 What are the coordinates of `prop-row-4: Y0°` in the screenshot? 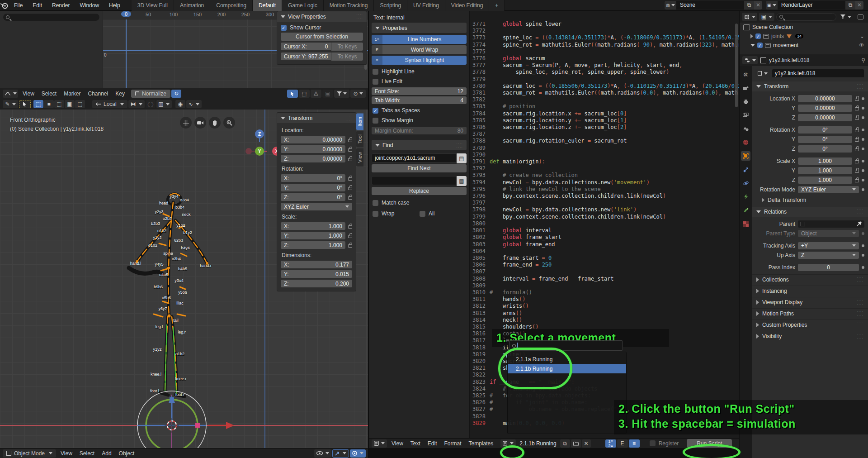 It's located at (810, 139).